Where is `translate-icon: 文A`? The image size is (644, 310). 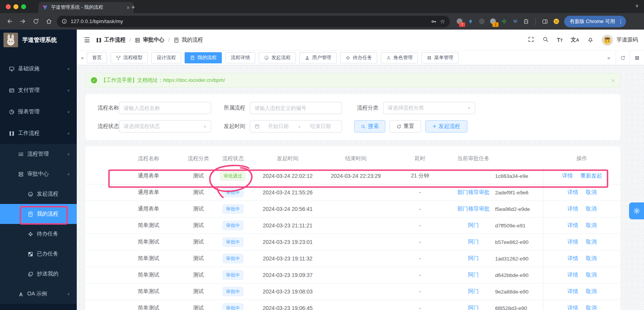 translate-icon: 文A is located at coordinates (575, 40).